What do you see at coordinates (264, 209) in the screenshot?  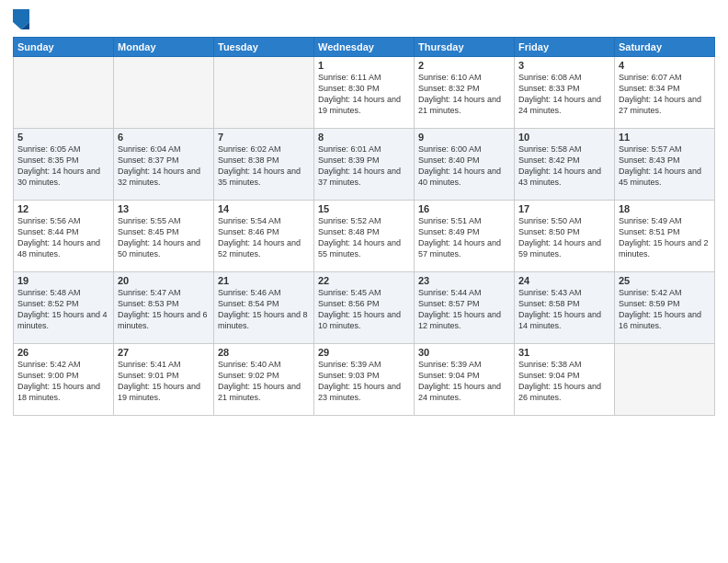 I see `day-number: 14` at bounding box center [264, 209].